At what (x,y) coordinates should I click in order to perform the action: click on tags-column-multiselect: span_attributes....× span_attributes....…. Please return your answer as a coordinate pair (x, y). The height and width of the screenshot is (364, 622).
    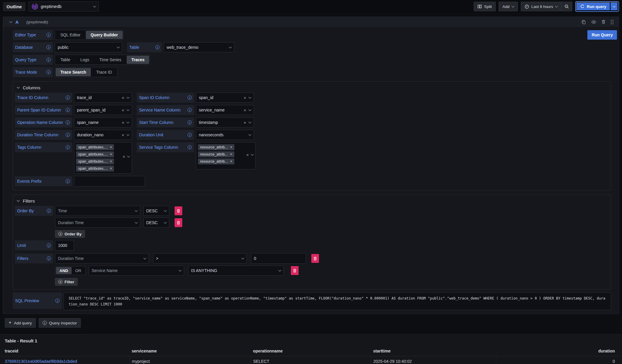
    Looking at the image, I should click on (103, 158).